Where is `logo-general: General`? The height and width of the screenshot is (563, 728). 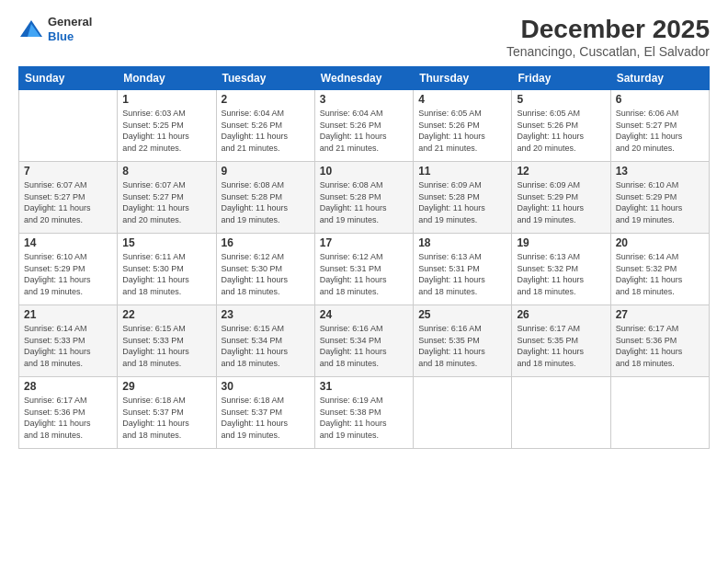 logo-general: General is located at coordinates (70, 22).